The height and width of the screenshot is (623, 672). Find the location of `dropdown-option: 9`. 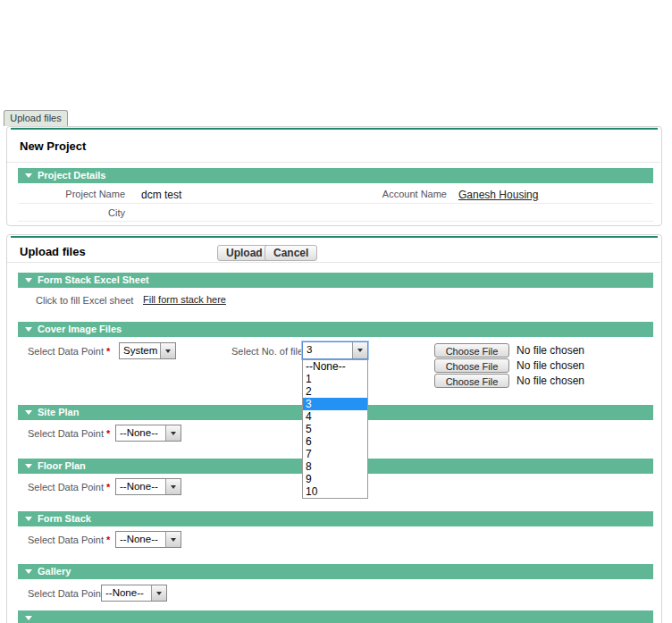

dropdown-option: 9 is located at coordinates (335, 479).